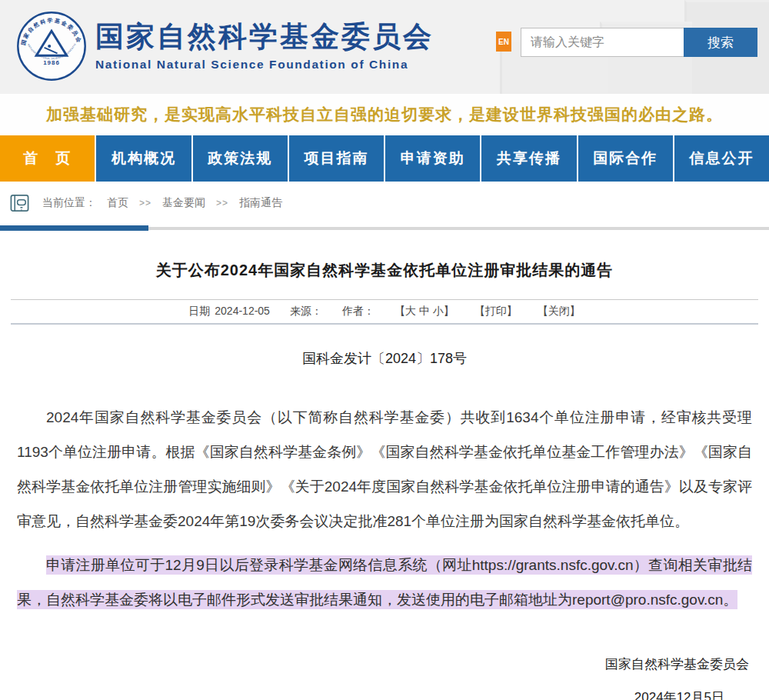 This screenshot has height=700, width=769. I want to click on highlighted-text: 申请注册单位可于12月9日以后登录科学基金网络信息系统（网址https://gr…, so click(384, 582).